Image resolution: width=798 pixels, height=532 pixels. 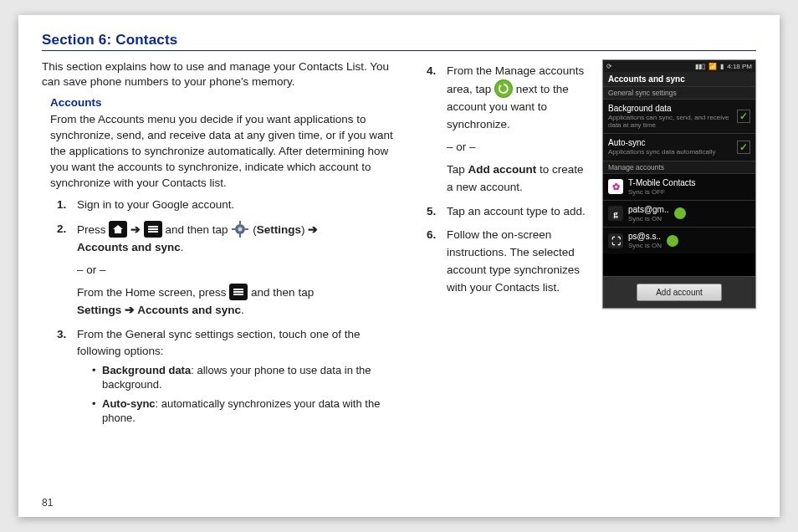 What do you see at coordinates (247, 412) in the screenshot?
I see `bullet-auto-sync: Auto-sync: automatically synchronizes yo…` at bounding box center [247, 412].